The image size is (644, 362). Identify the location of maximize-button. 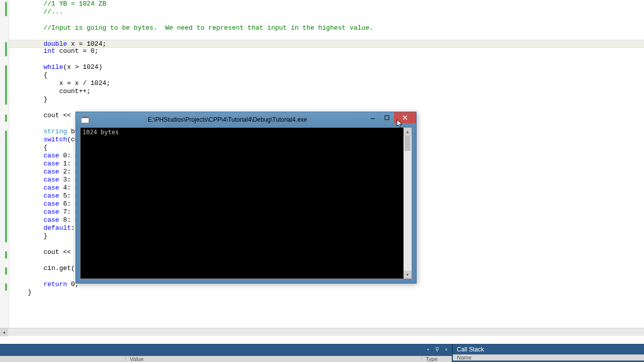
(387, 118).